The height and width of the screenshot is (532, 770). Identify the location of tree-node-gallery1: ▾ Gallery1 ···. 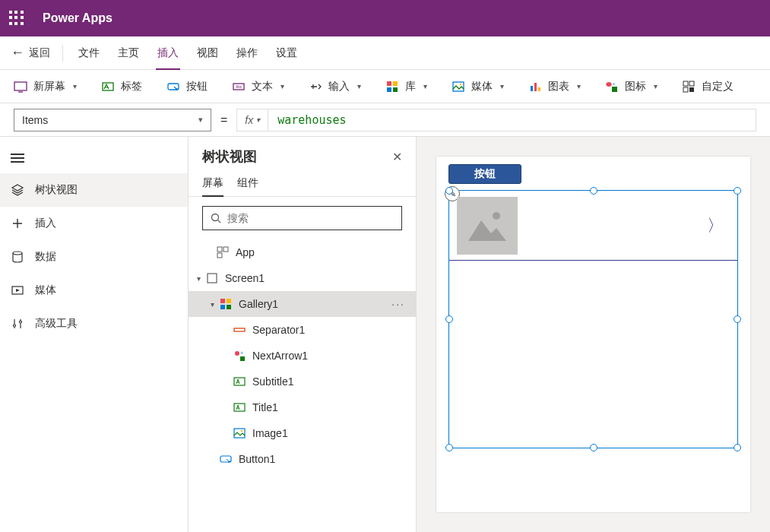
(303, 304).